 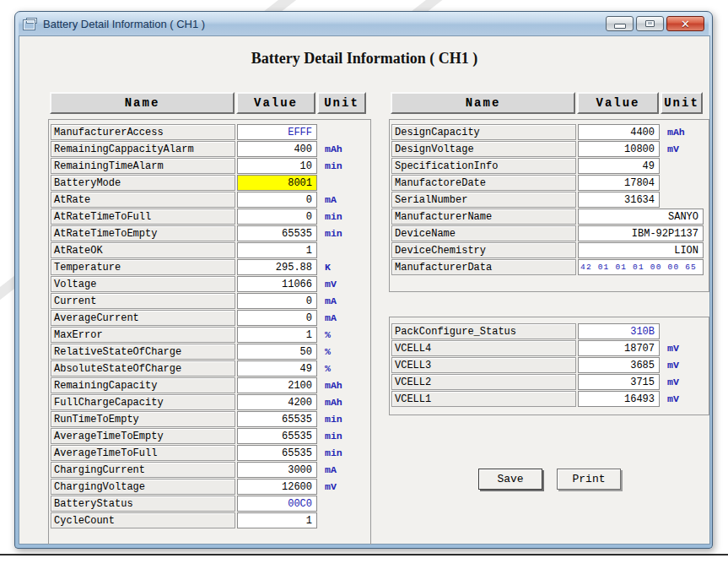 I want to click on param-name: AverageCurrent, so click(x=143, y=317).